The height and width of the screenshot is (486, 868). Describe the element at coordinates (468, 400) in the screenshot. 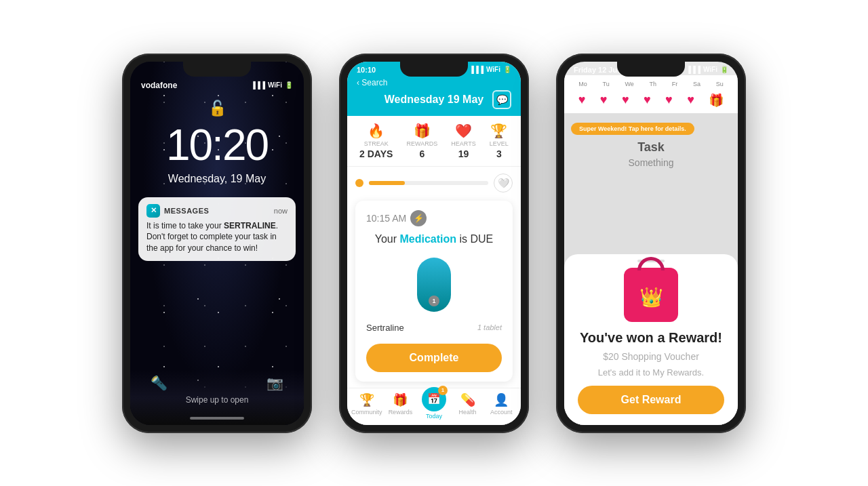

I see `health-icon: 💊` at that location.